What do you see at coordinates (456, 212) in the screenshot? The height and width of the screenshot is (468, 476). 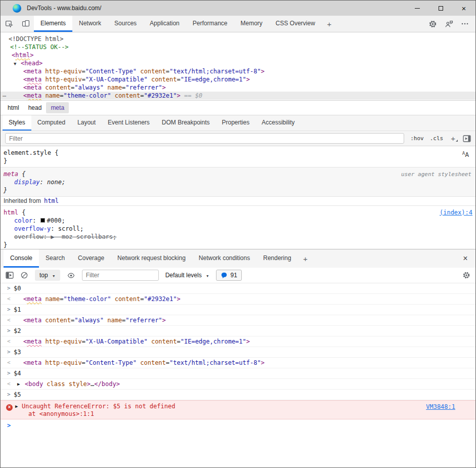 I see `stylesheet-source-link: (index):4` at bounding box center [456, 212].